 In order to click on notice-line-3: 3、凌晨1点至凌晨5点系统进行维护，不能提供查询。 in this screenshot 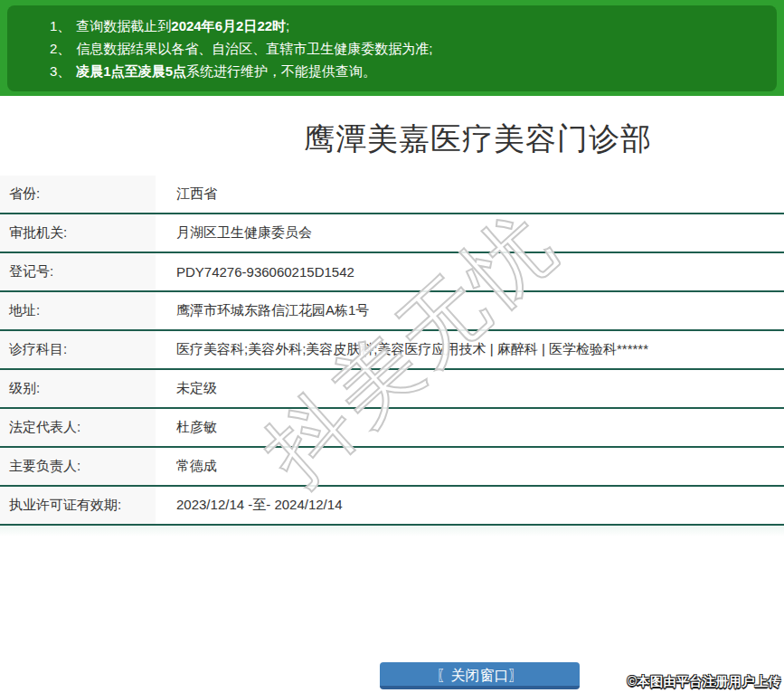, I will do `click(409, 71)`.